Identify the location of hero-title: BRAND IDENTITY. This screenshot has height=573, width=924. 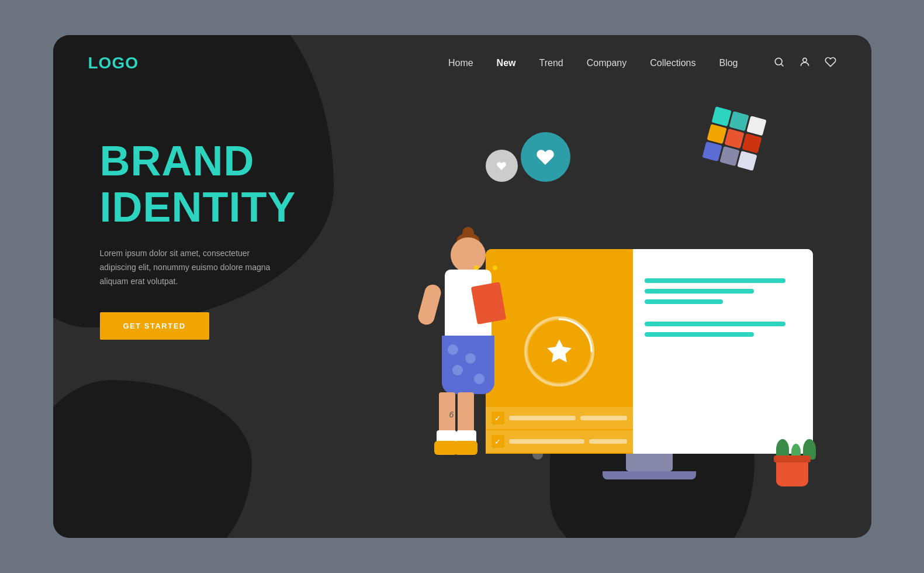
(240, 184).